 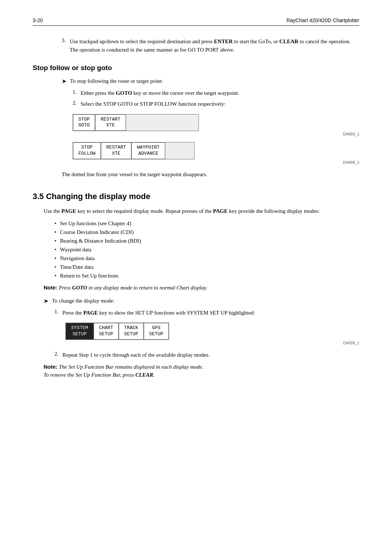 What do you see at coordinates (207, 276) in the screenshot?
I see `bullet-item-7: Return to Set Up functions` at bounding box center [207, 276].